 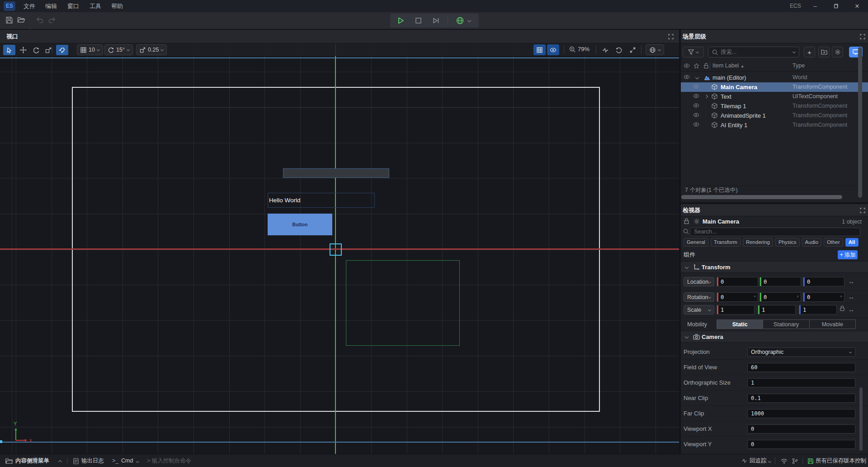 What do you see at coordinates (801, 429) in the screenshot?
I see `viewport-x-input: 0` at bounding box center [801, 429].